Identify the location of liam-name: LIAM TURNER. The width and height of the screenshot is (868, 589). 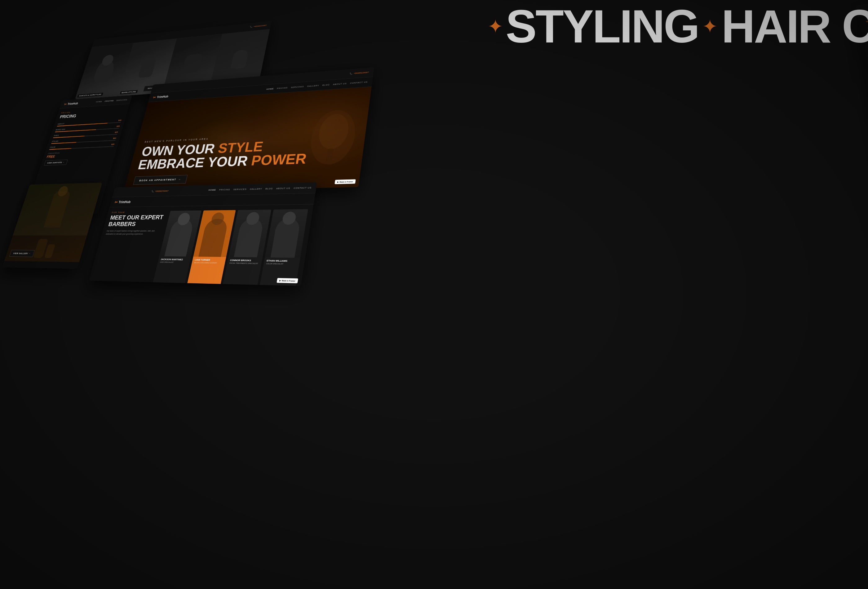
(209, 259).